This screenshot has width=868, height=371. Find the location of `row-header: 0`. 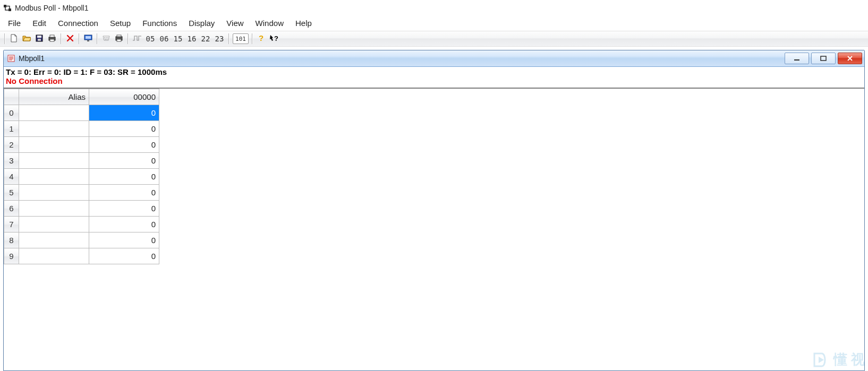

row-header: 0 is located at coordinates (12, 113).